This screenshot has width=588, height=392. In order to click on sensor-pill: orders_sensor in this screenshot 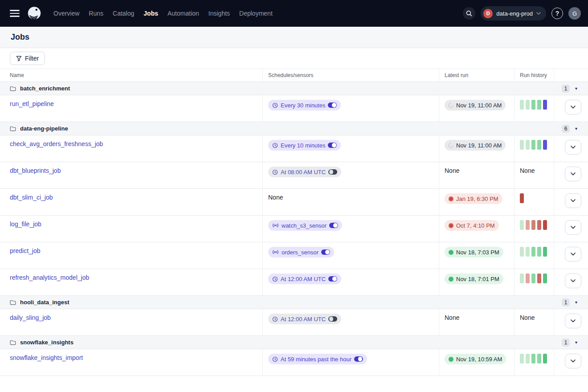, I will do `click(301, 252)`.